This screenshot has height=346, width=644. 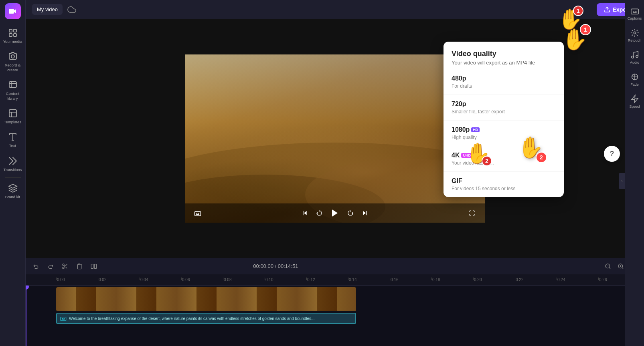 What do you see at coordinates (206, 299) in the screenshot?
I see `video-track` at bounding box center [206, 299].